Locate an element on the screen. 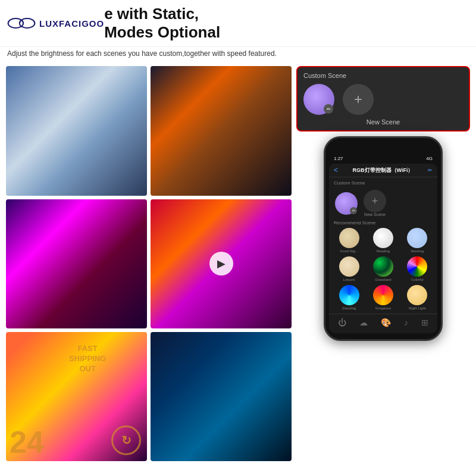 Image resolution: width=476 pixels, height=476 pixels. phone-signal: 4G is located at coordinates (430, 158).